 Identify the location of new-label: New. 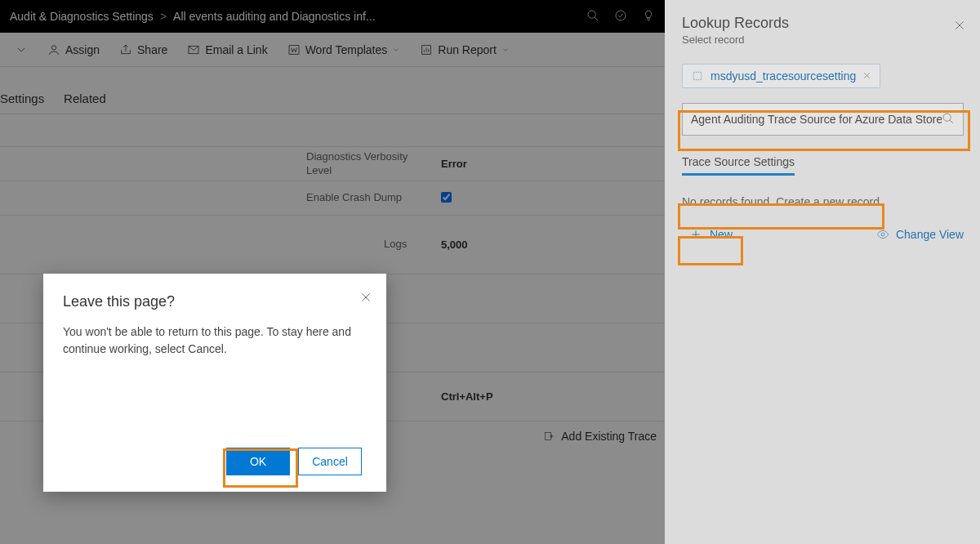
(721, 234).